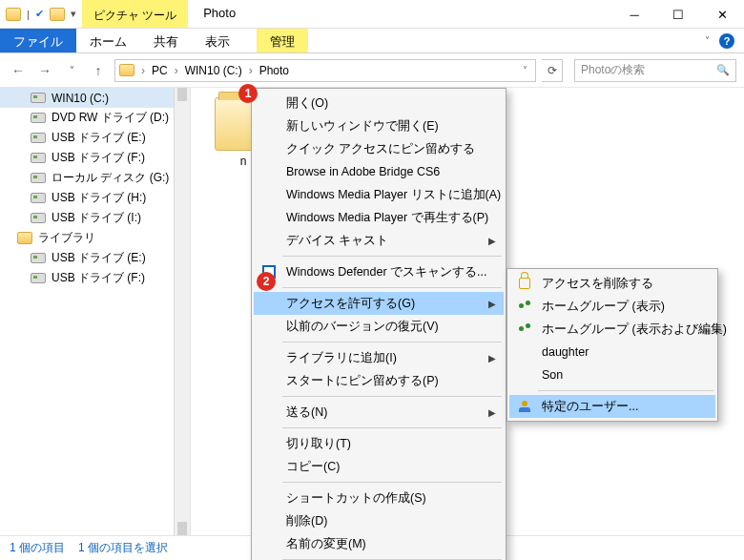 The height and width of the screenshot is (560, 744). What do you see at coordinates (379, 272) in the screenshot?
I see `menu-item: Windows Defender でスキャンする...` at bounding box center [379, 272].